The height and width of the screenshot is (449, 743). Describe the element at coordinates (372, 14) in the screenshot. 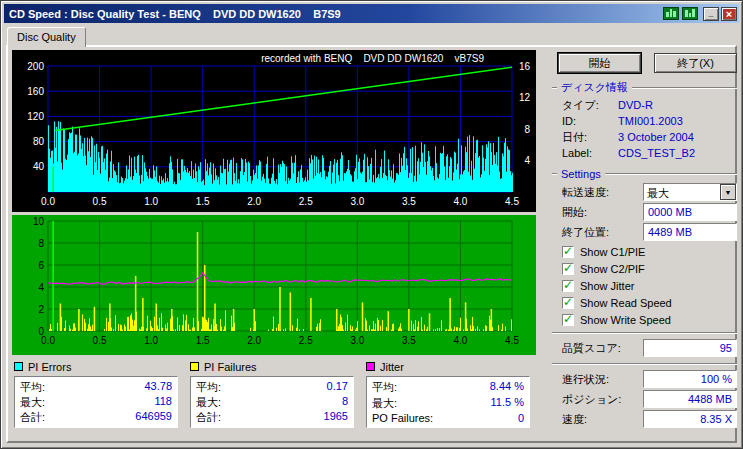

I see `titlebar: CD Speed : Disc Quality Test - BENQ DVD …` at that location.